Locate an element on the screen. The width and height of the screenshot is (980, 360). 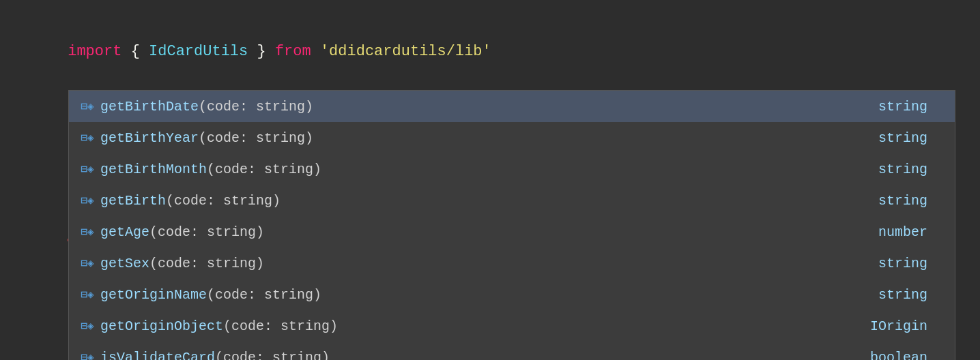
method-icon-getBirthYear: ⊟◈ is located at coordinates (87, 138).